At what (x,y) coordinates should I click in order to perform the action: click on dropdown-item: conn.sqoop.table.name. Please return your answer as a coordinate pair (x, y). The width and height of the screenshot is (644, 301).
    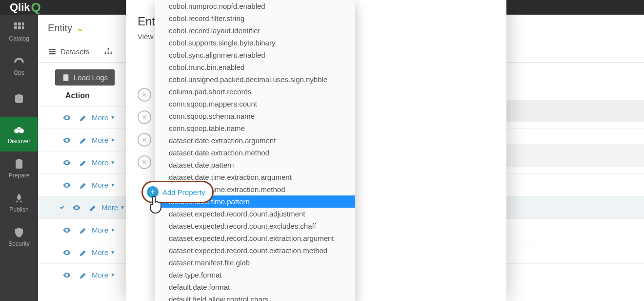
    Looking at the image, I should click on (255, 128).